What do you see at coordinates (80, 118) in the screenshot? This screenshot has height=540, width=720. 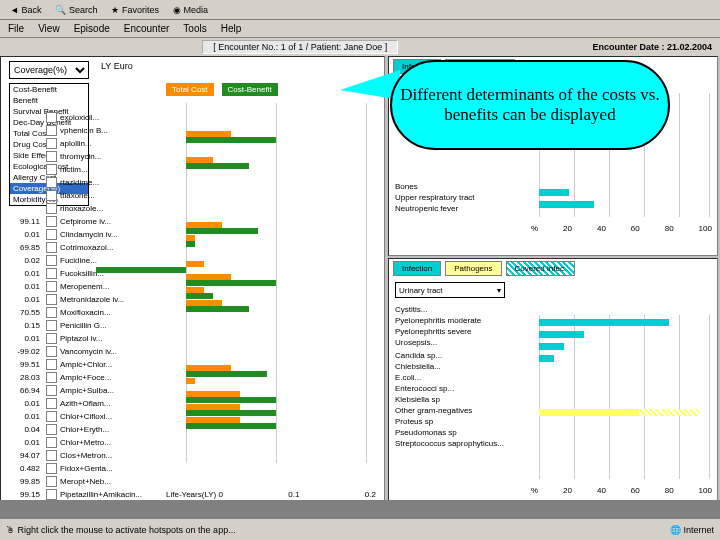 I see `drug-row: exoloxicil...` at bounding box center [80, 118].